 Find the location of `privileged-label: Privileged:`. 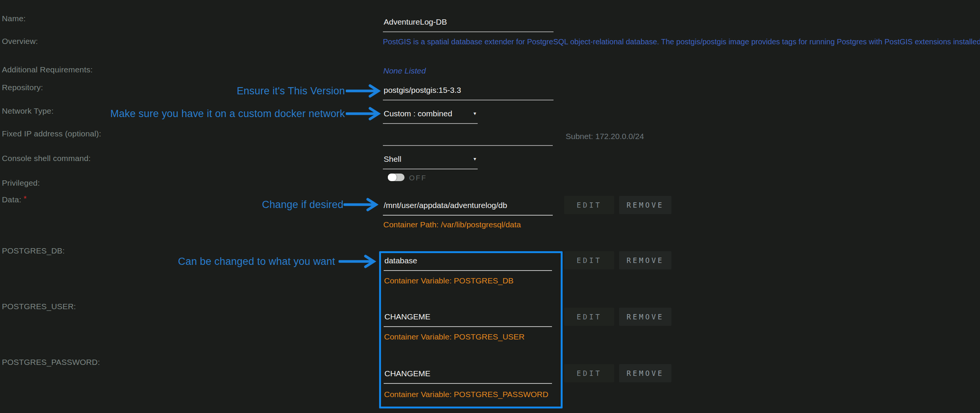

privileged-label: Privileged: is located at coordinates (21, 183).